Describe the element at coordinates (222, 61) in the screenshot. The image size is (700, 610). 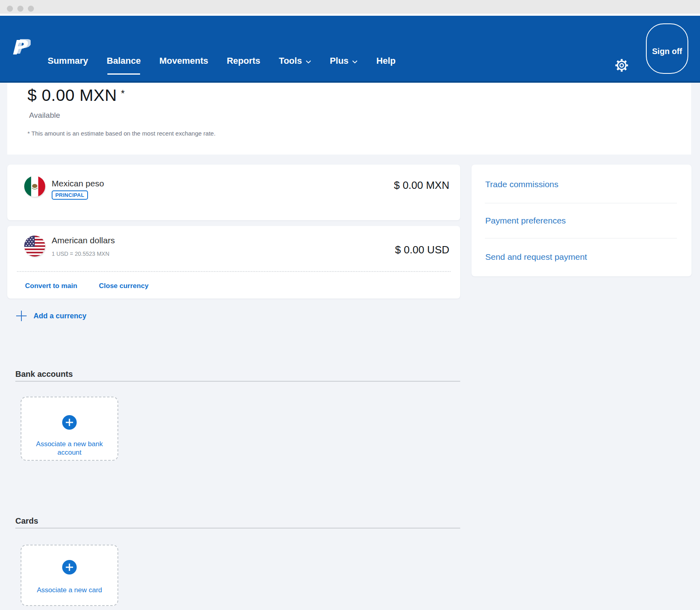
I see `main-nav: Summary Balance Movements Reports Tools …` at that location.